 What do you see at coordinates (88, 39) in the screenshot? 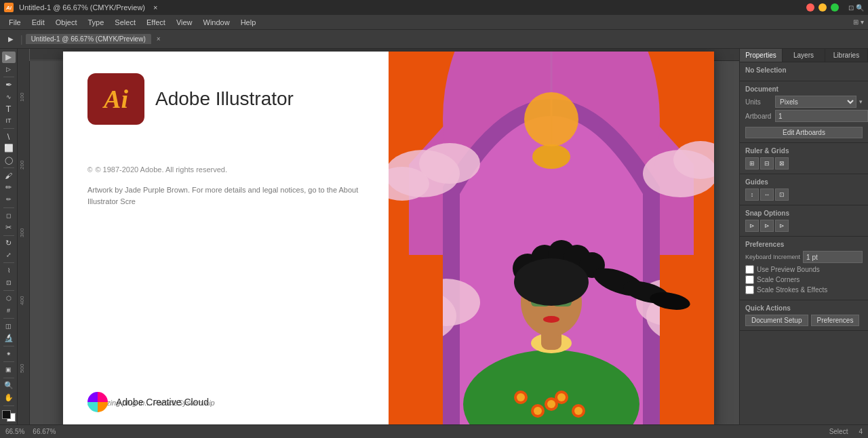
I see `doc-tab: Untitled-1 @ 66.67% (CMYK/Preview)` at bounding box center [88, 39].